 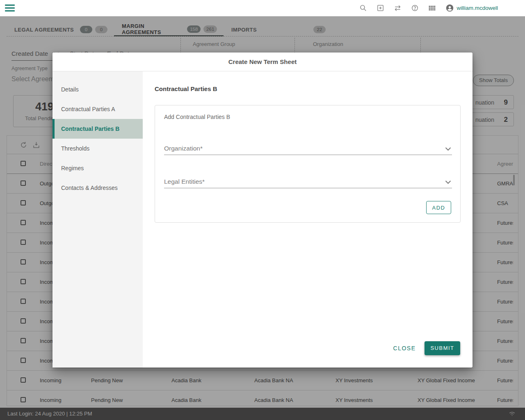 I want to click on user-menu: william.mcdowell, so click(x=472, y=8).